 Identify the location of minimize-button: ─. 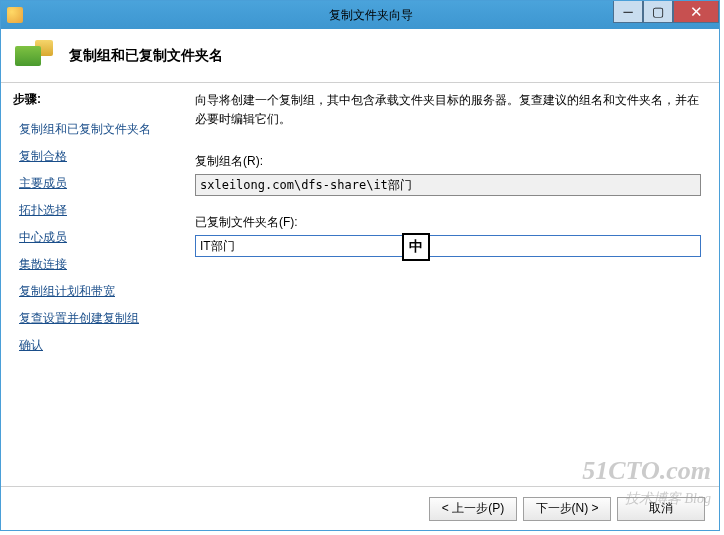
(628, 12).